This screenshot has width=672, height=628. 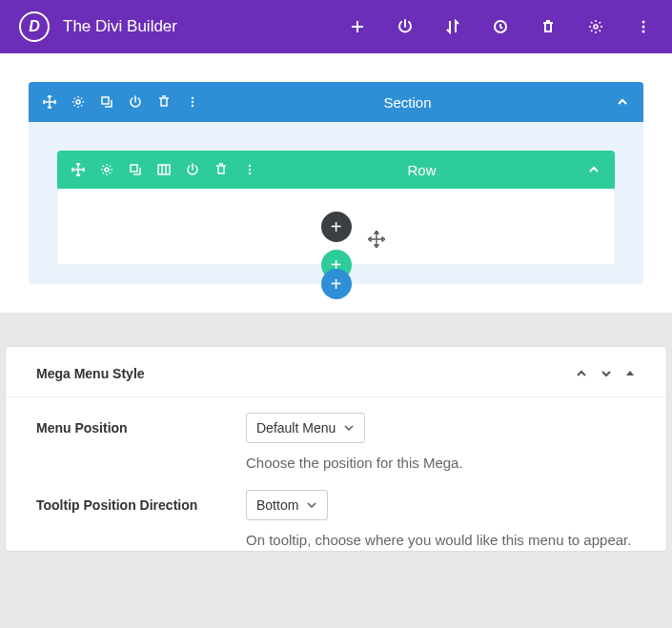 What do you see at coordinates (336, 227) in the screenshot?
I see `add-module-button: +` at bounding box center [336, 227].